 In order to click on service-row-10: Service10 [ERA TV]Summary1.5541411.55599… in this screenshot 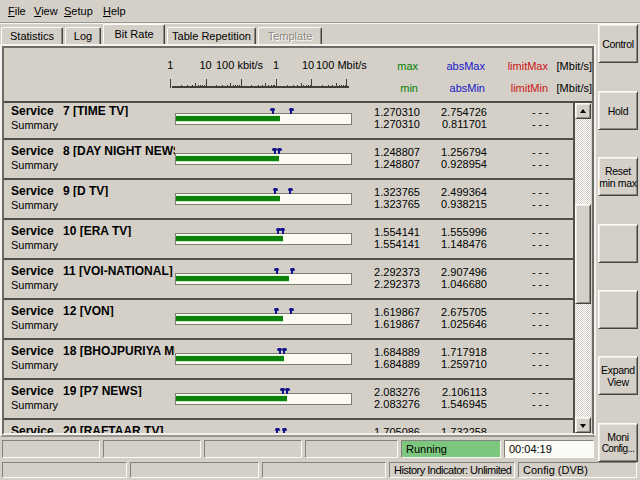, I will do `click(288, 240)`.